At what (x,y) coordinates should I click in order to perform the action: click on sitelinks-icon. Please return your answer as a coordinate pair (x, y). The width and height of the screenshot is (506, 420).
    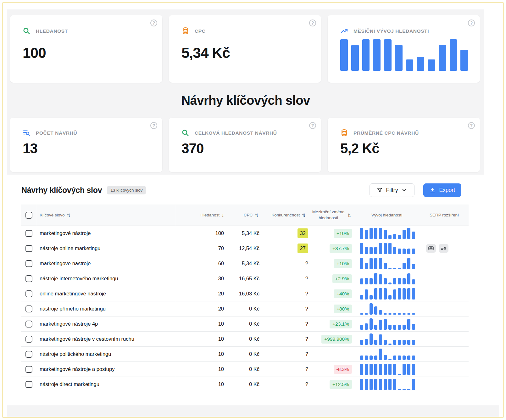
    Looking at the image, I should click on (431, 249).